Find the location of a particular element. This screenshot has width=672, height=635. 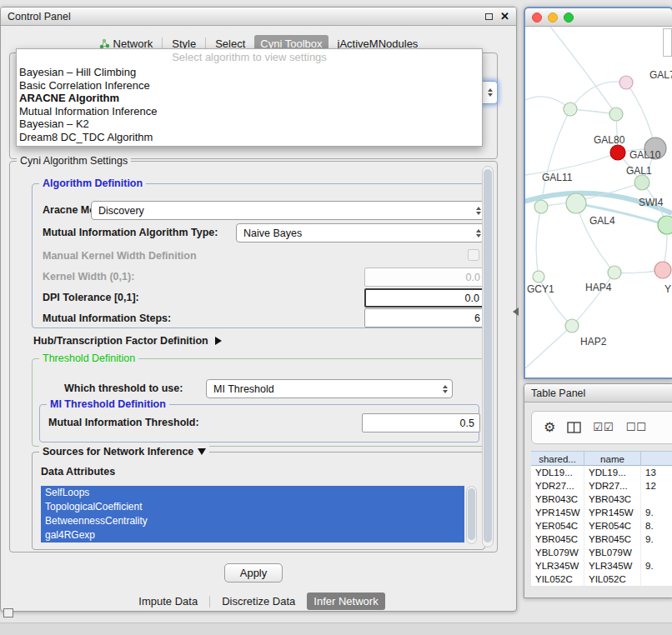

network-node-label: GAL11 is located at coordinates (557, 178).